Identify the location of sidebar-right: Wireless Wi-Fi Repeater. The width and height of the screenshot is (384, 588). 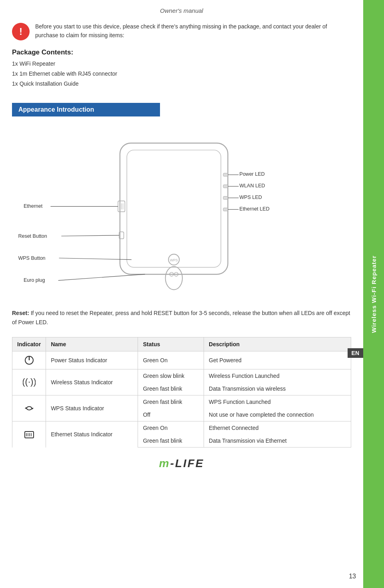
(374, 294).